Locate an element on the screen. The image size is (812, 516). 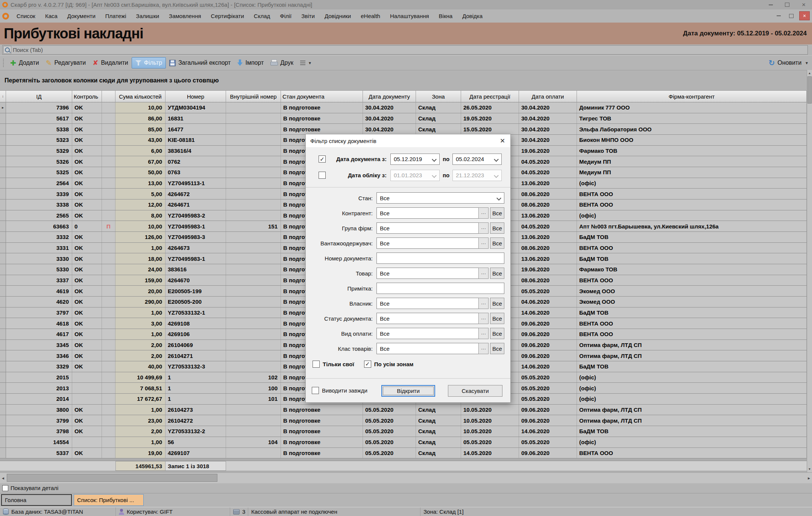
always-show-checkbox is located at coordinates (315, 391).